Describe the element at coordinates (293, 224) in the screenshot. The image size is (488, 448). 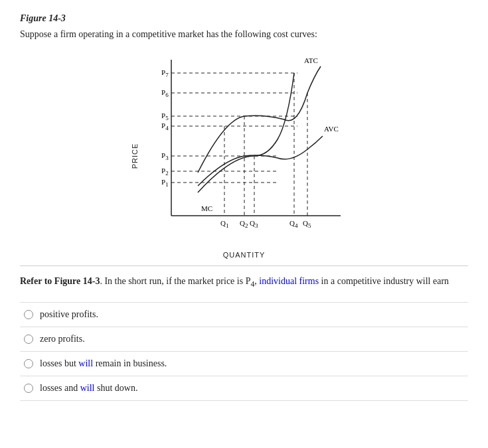
I see `svg-text: Q4` at that location.